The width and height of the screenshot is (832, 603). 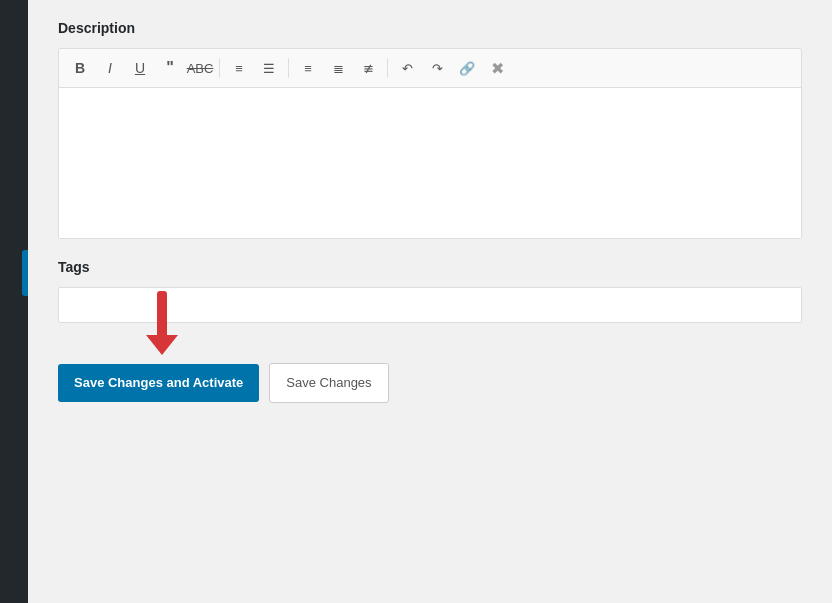 What do you see at coordinates (162, 323) in the screenshot?
I see `arrow-indicator` at bounding box center [162, 323].